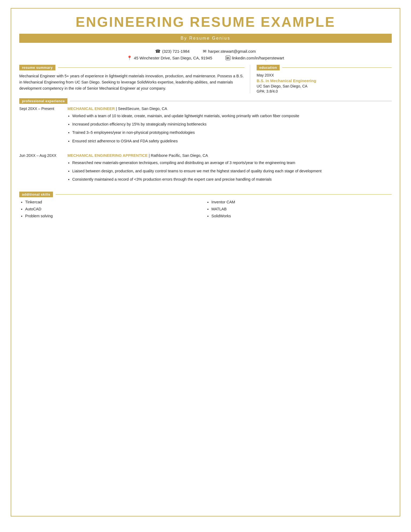 The width and height of the screenshot is (411, 532). Describe the element at coordinates (206, 126) in the screenshot. I see `experience-entry: Sept 20XX – PresentMECHANICAL ENGINEER |…` at that location.